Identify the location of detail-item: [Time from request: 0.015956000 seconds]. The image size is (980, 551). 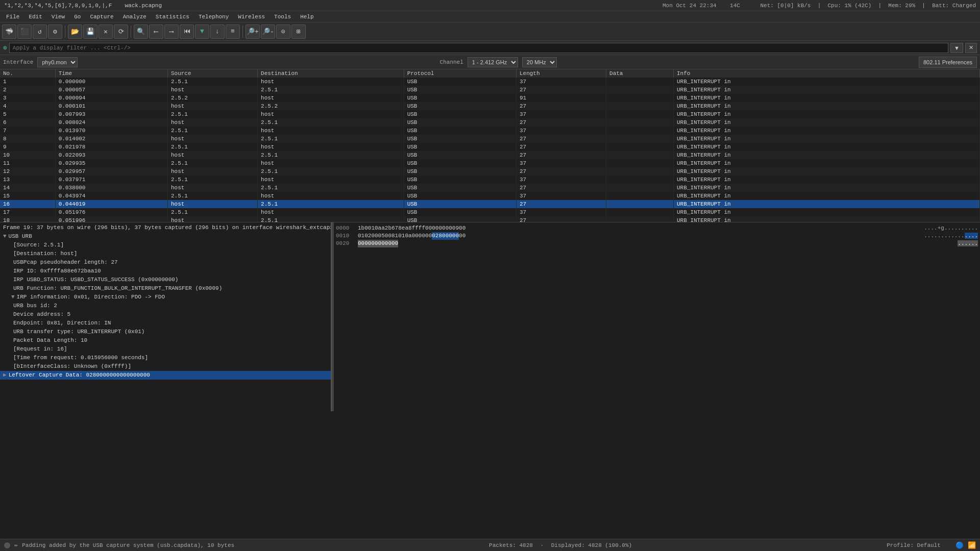
(165, 358).